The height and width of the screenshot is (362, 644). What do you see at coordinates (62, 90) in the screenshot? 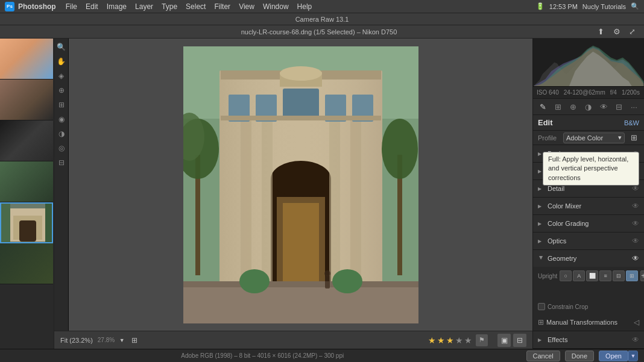
I see `color-sampler-tool: ⊕` at bounding box center [62, 90].